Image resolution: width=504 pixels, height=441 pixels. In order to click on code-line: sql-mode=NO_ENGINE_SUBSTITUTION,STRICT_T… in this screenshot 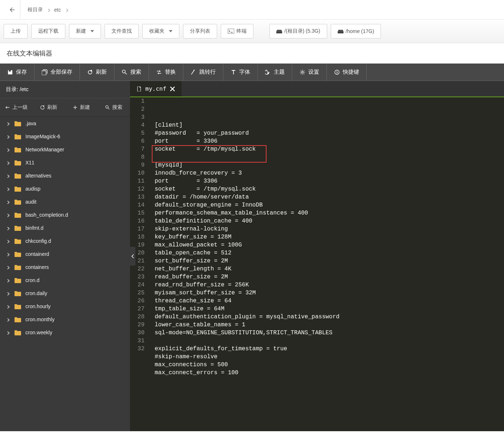, I will do `click(247, 333)`.